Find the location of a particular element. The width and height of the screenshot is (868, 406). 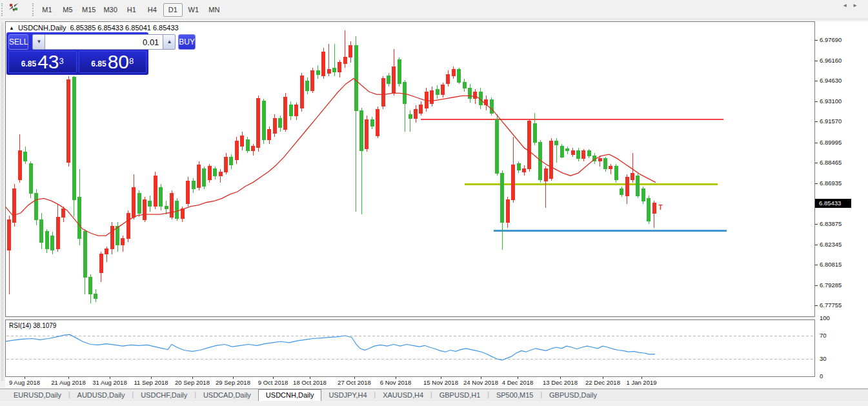

timeframe-button-m1: M1 is located at coordinates (47, 10).